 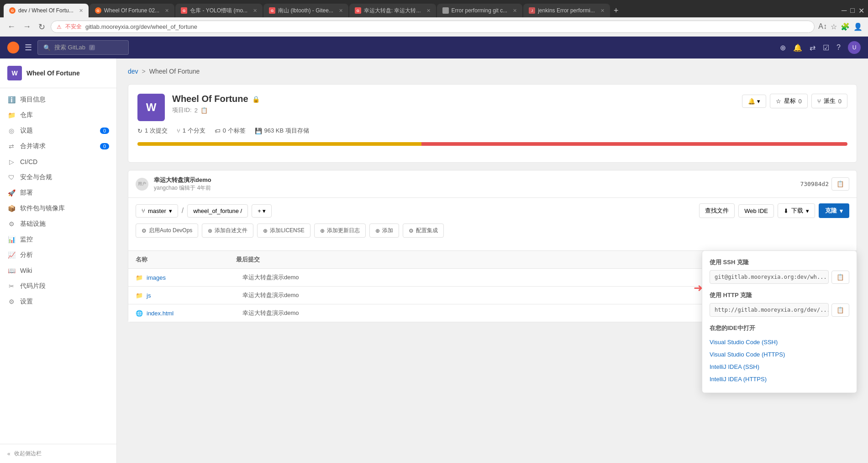 I want to click on sidebar-item-deploy: 🚀 部署, so click(x=58, y=193).